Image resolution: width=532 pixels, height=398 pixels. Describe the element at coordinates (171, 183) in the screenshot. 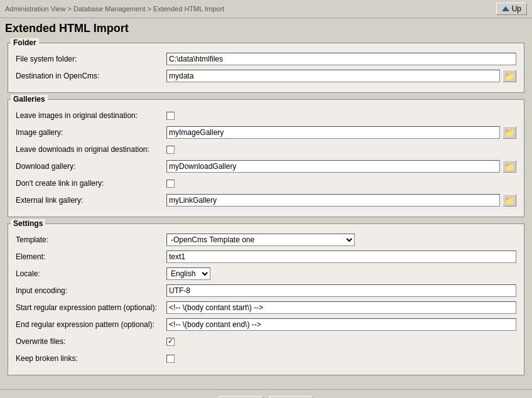

I see `no-link-gallery-checkbox` at that location.